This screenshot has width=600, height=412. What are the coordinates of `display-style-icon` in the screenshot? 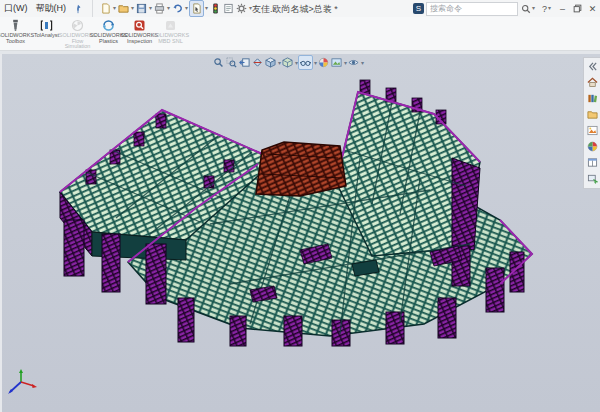 It's located at (288, 62).